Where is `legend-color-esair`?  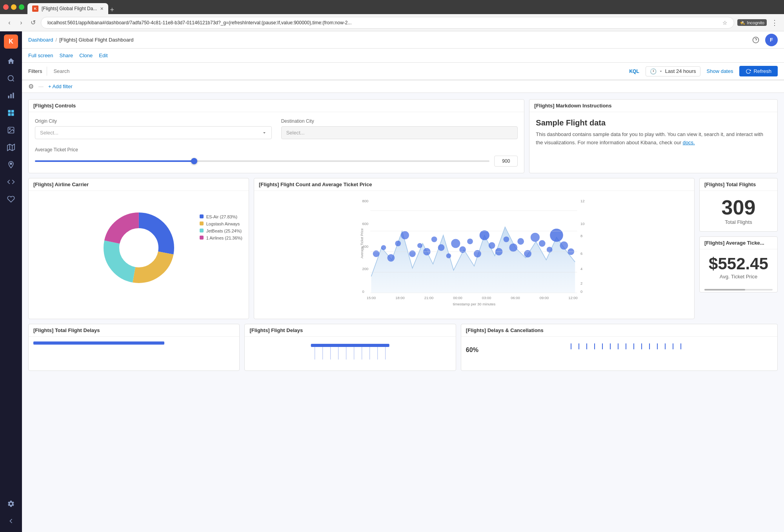
legend-color-esair is located at coordinates (202, 216).